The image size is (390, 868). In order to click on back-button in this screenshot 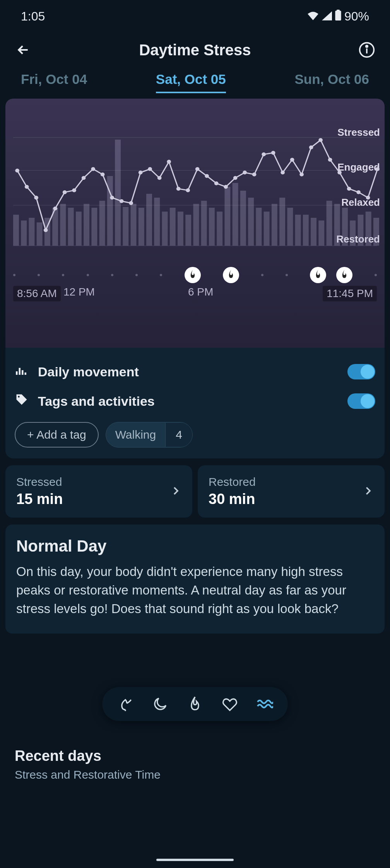, I will do `click(23, 50)`.